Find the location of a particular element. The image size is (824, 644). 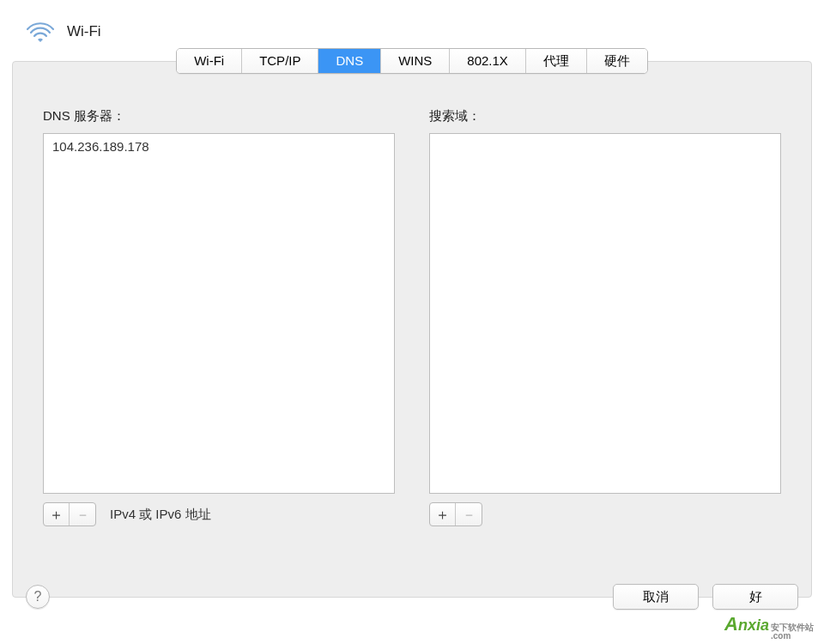

page-title: Wi-Fi is located at coordinates (84, 32).